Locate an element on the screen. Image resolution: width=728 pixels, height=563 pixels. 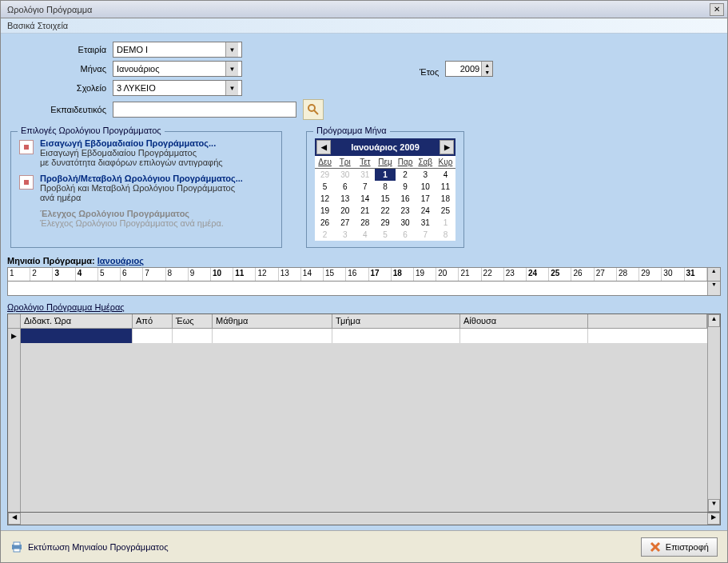
strip-scroll-down: ▼ is located at coordinates (714, 288).